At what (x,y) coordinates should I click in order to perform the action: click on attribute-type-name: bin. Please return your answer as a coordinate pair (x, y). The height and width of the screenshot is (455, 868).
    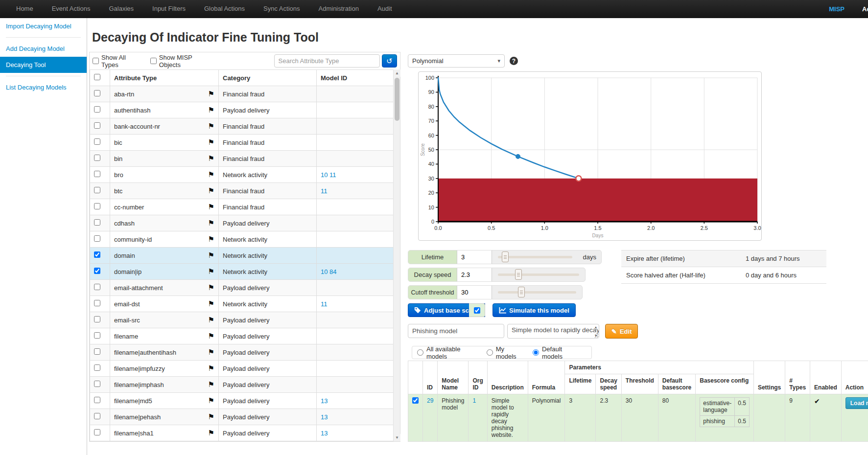
    Looking at the image, I should click on (118, 159).